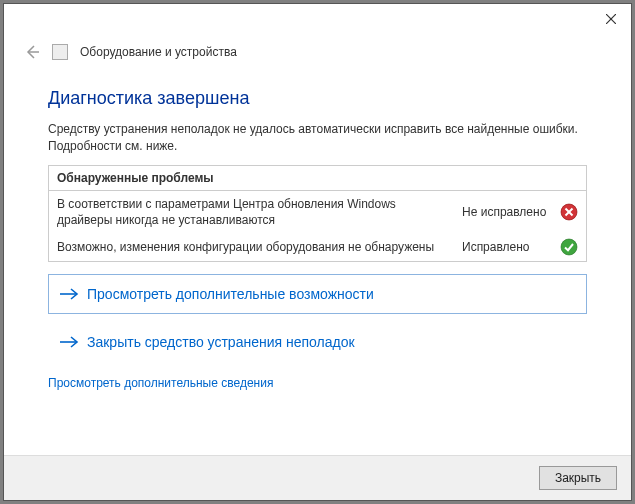 The width and height of the screenshot is (635, 504). What do you see at coordinates (318, 178) in the screenshot?
I see `problems-header: Обнаруженные проблемы` at bounding box center [318, 178].